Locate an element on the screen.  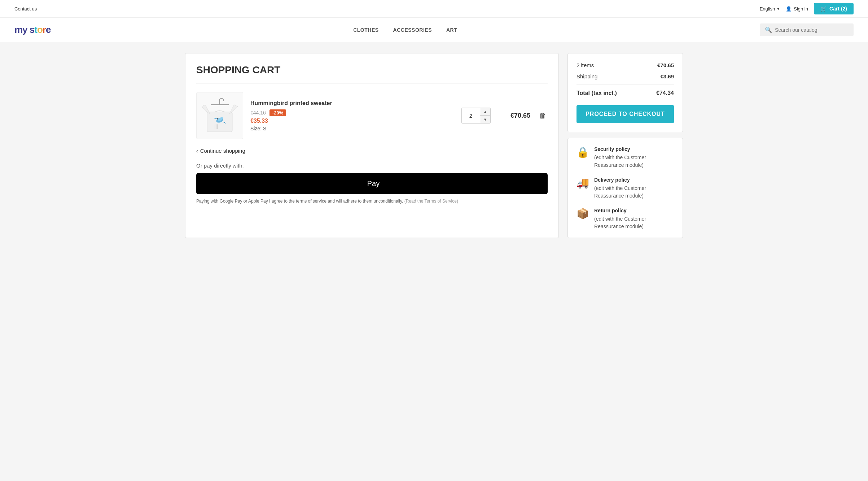
logo-store-e: e is located at coordinates (48, 30).